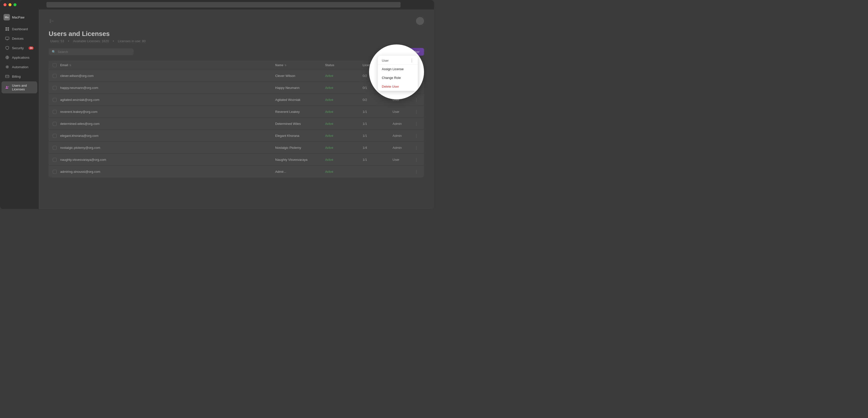  Describe the element at coordinates (20, 29) in the screenshot. I see `sidebar-item-dashboard-label: Dashboard` at that location.